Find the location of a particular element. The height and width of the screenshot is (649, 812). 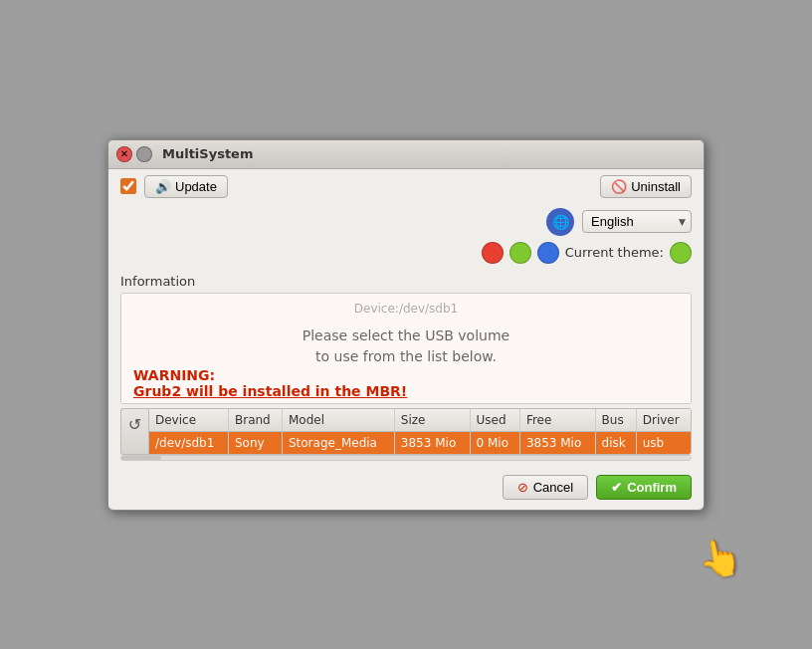

col-model: Model is located at coordinates (338, 420).